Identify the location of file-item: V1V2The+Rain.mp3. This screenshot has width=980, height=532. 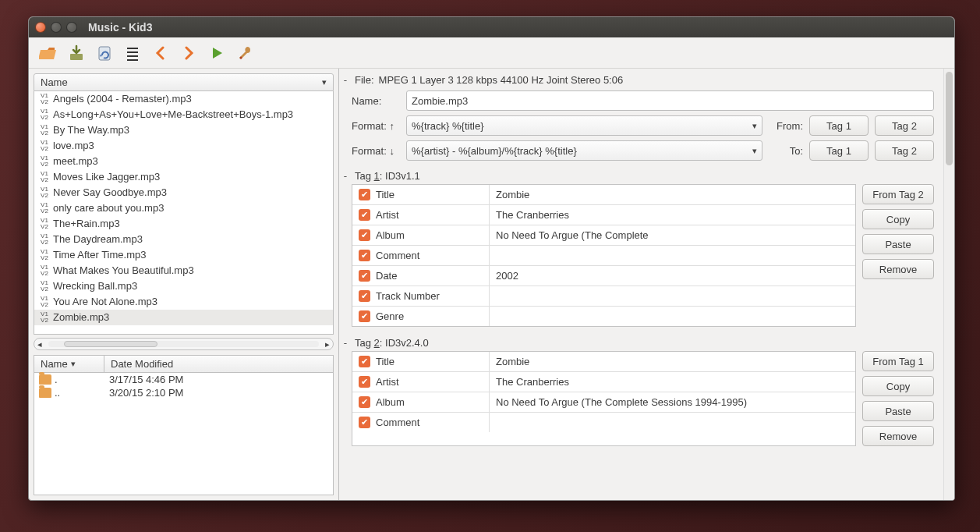
(184, 224).